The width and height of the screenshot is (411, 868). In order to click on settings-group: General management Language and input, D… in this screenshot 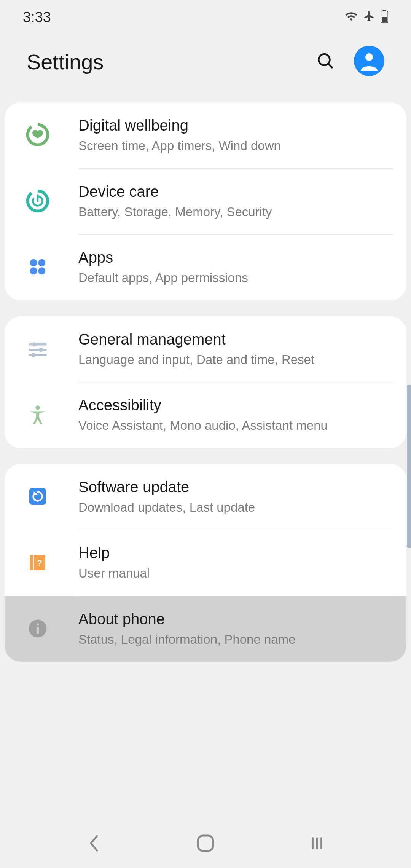, I will do `click(206, 382)`.